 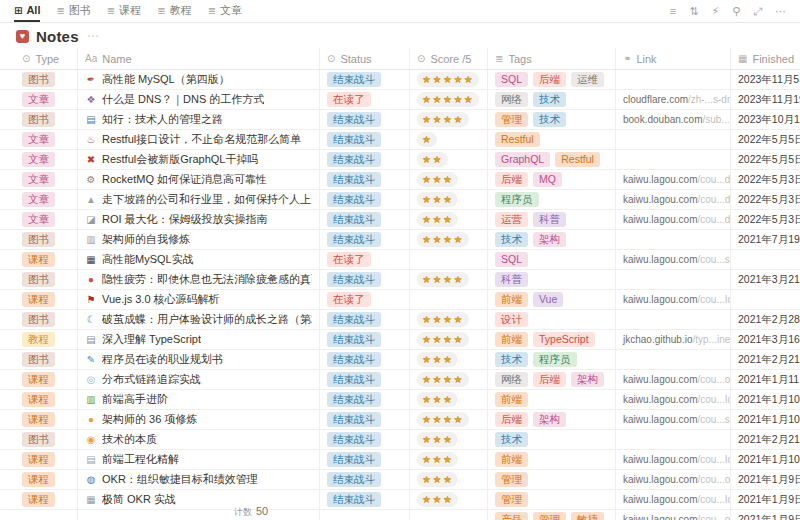 I want to click on table-row: 文章✖Restful会被新版GraphQL干掉吗结束战斗★★GraphQLRes…, so click(x=400, y=160).